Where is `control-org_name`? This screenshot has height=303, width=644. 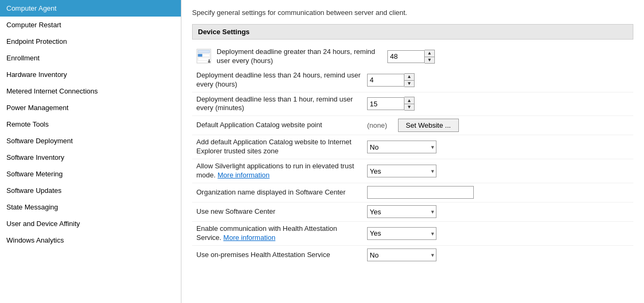 control-org_name is located at coordinates (420, 192).